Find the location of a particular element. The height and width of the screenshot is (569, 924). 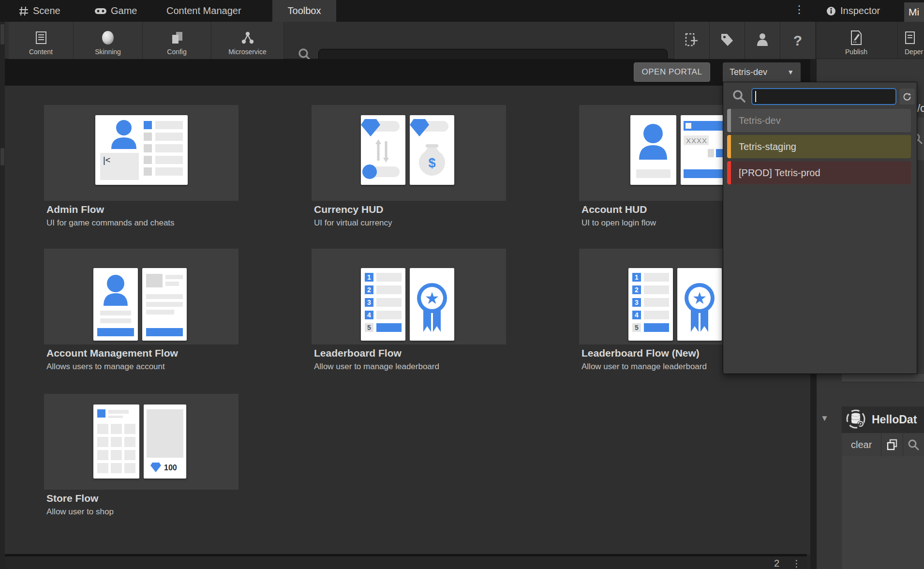

inspector-toolbar: Publish Deper is located at coordinates (870, 41).